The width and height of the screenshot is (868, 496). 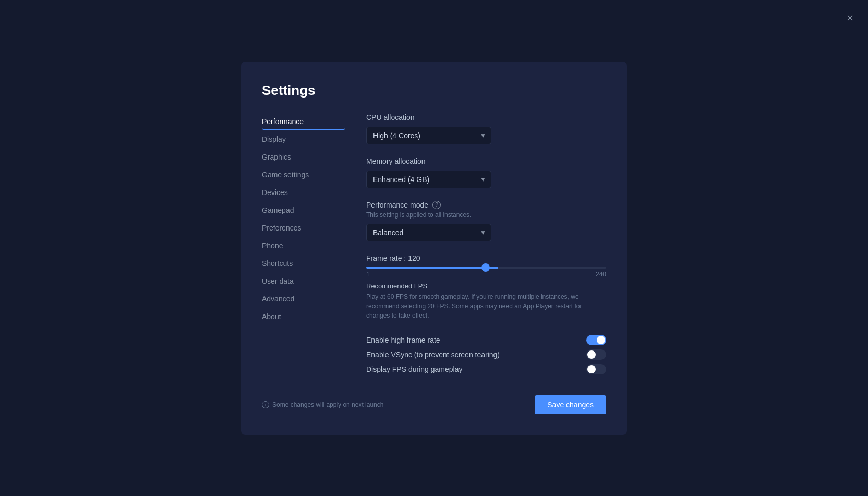 What do you see at coordinates (434, 401) in the screenshot?
I see `footer: i Some changes will apply on next launch…` at bounding box center [434, 401].